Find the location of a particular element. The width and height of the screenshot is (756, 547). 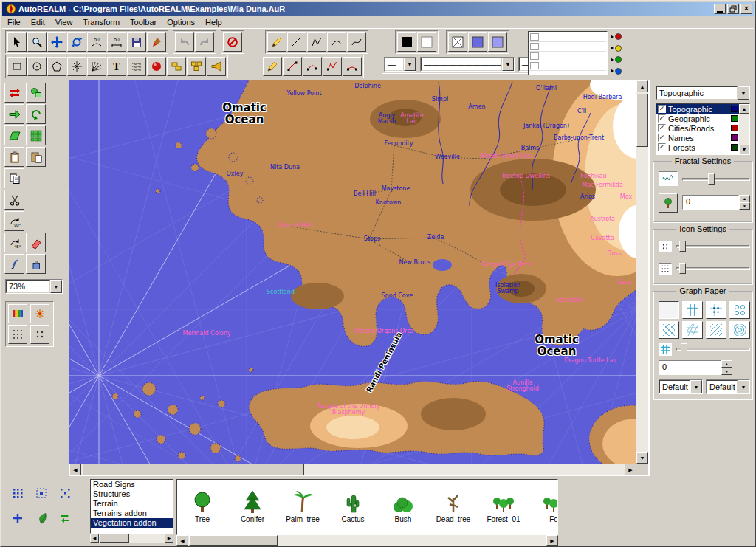

fractal-seed-spinner: 0 ▲▼ is located at coordinates (716, 202).